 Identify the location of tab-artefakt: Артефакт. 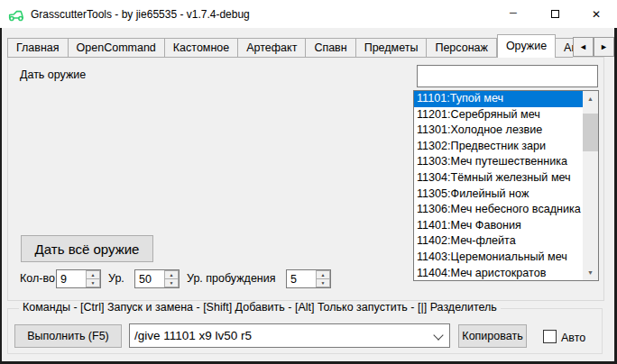
(272, 48).